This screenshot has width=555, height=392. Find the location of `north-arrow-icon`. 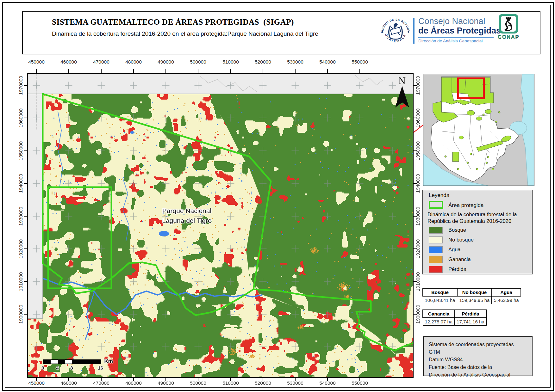

north-arrow-icon is located at coordinates (402, 97).